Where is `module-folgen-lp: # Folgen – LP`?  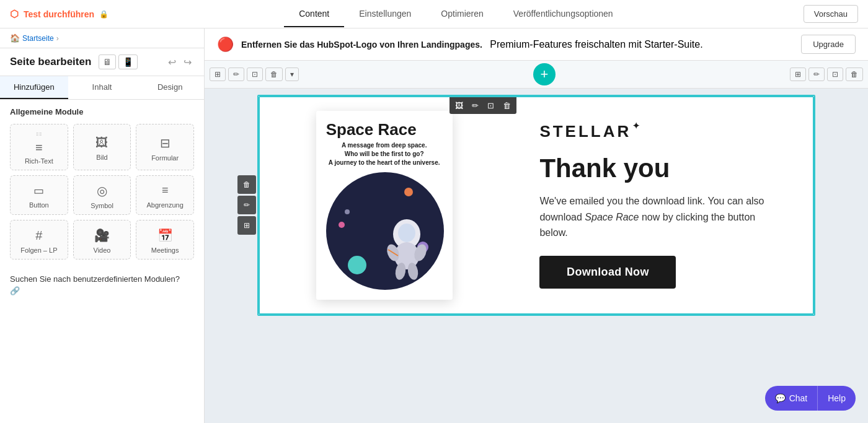
module-folgen-lp: # Folgen – LP is located at coordinates (39, 240).